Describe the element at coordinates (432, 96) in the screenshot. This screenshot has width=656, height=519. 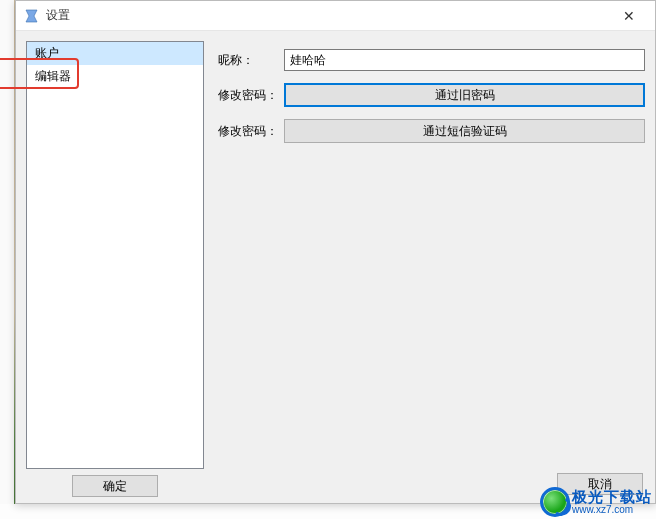
I see `settings-form: 昵称： 修改密码： 通过旧密码 修改密码： 通过短信验证码` at that location.